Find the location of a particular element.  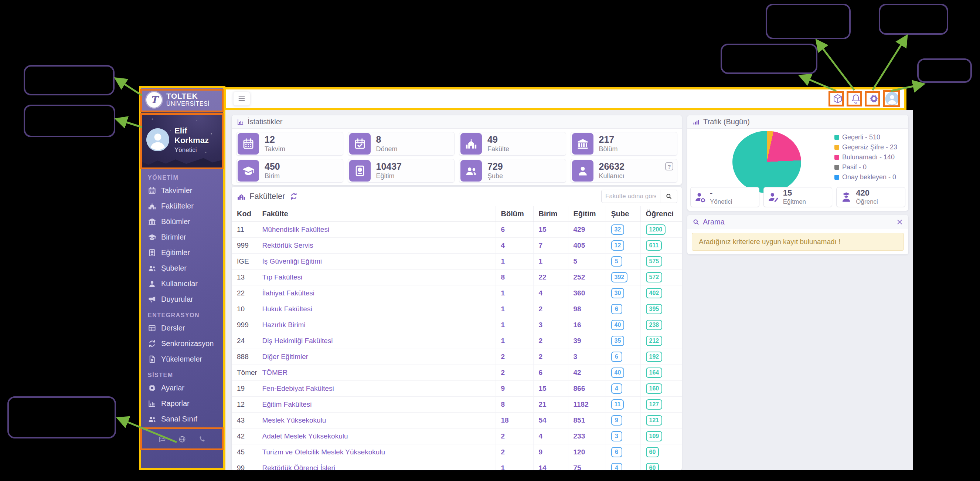

ogrenci-badge: 395 is located at coordinates (654, 309).